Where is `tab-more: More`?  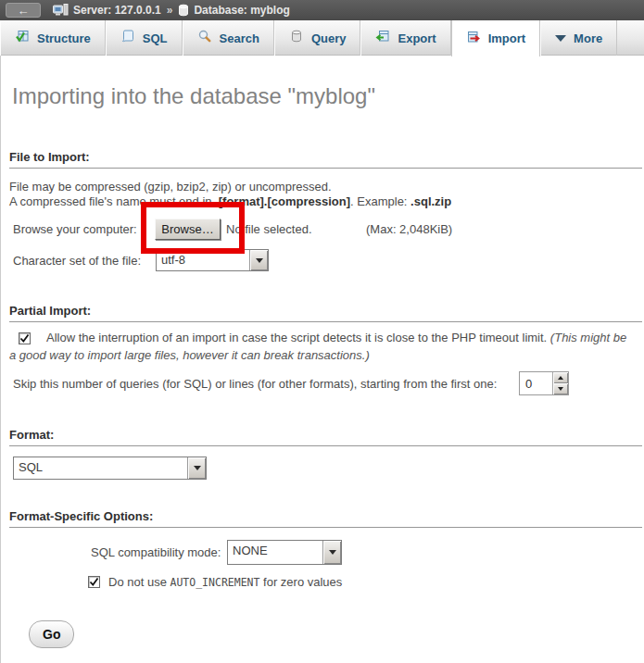
tab-more: More is located at coordinates (578, 38).